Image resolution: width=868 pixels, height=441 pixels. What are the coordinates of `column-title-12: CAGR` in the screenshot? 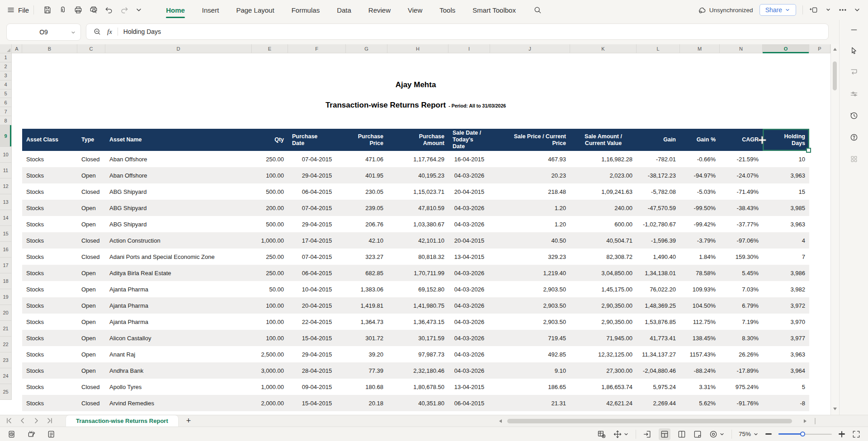 It's located at (741, 140).